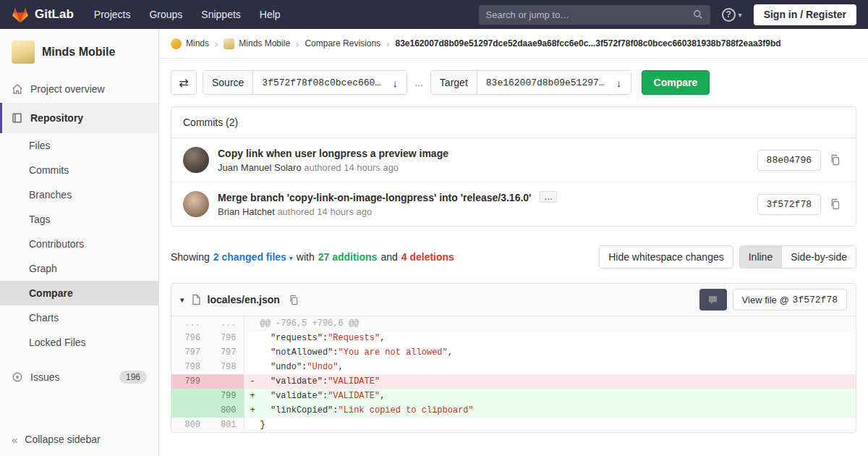 The height and width of the screenshot is (456, 868). What do you see at coordinates (184, 83) in the screenshot?
I see `swap-revisions-button: ⇄` at bounding box center [184, 83].